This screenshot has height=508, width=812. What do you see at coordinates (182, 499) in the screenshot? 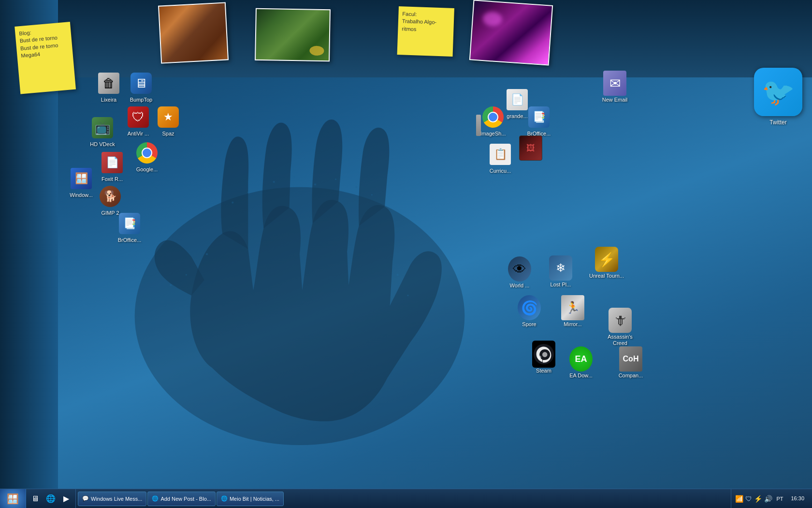
I see `taskbar-app-newpost: 🌐 Add New Post - Blo...` at bounding box center [182, 499].